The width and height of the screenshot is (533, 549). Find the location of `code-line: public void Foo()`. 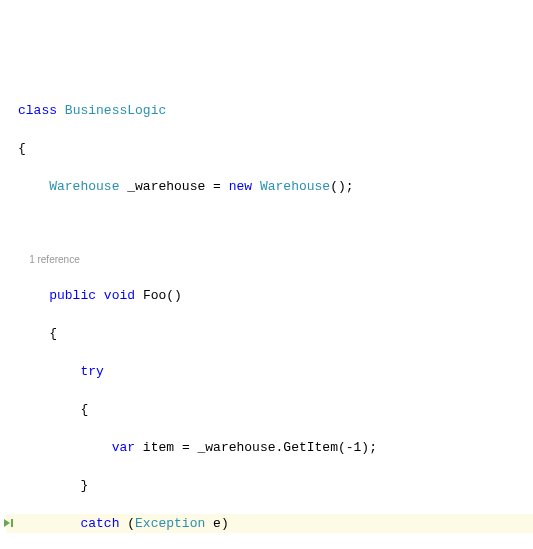

code-line: public void Foo() is located at coordinates (270, 296).